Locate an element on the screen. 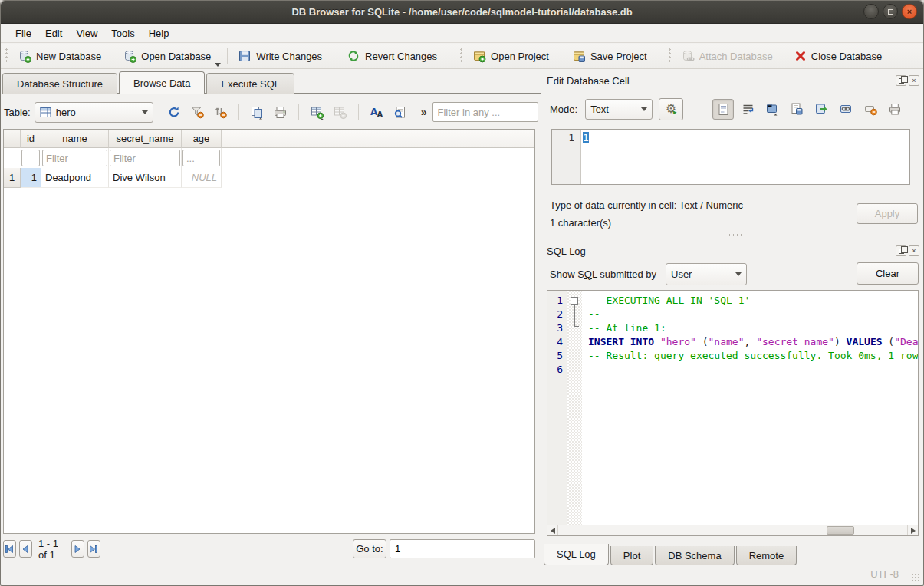 This screenshot has width=924, height=586. set-null-icon is located at coordinates (870, 109).